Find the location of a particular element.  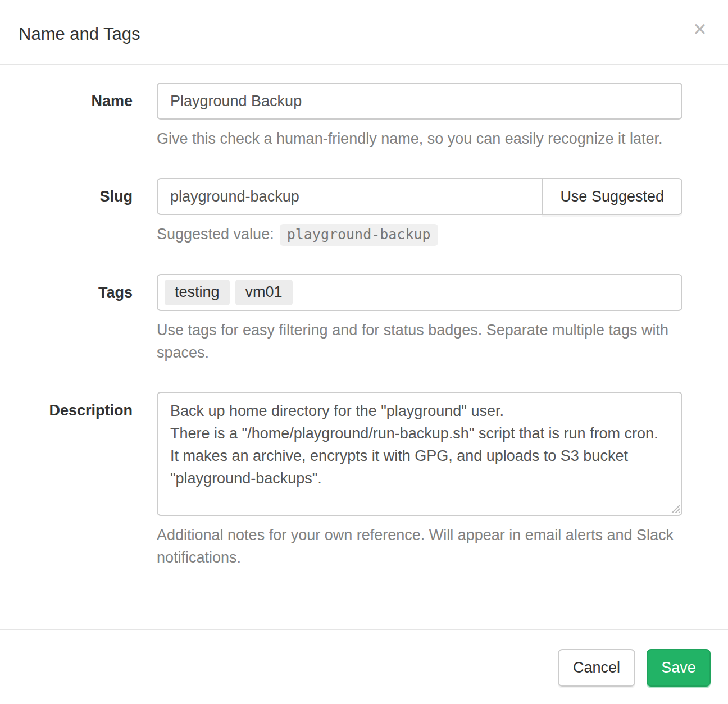

close-button: ✕ is located at coordinates (700, 29).